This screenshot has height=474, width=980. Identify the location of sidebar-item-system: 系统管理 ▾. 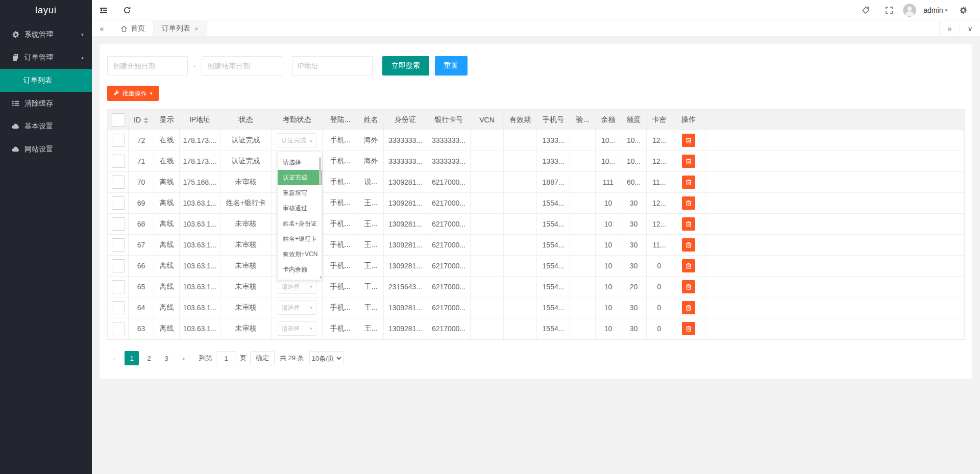
(46, 35).